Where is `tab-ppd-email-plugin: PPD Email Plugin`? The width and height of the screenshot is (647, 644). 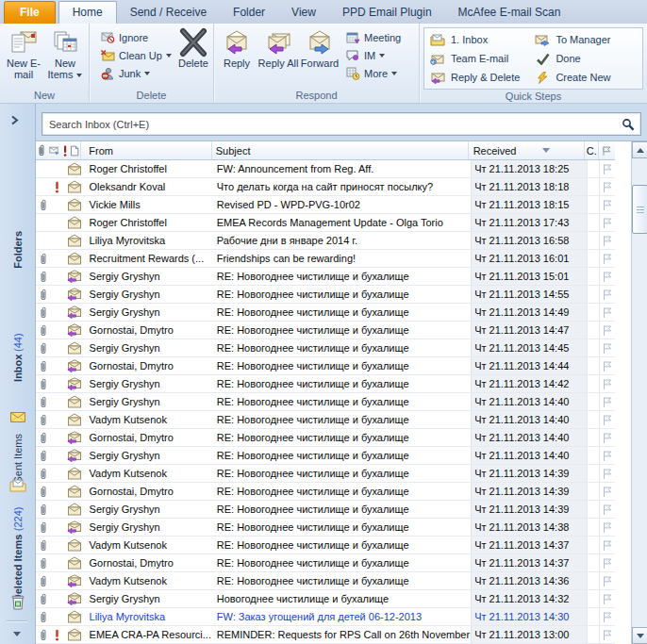
tab-ppd-email-plugin: PPD Email Plugin is located at coordinates (387, 13).